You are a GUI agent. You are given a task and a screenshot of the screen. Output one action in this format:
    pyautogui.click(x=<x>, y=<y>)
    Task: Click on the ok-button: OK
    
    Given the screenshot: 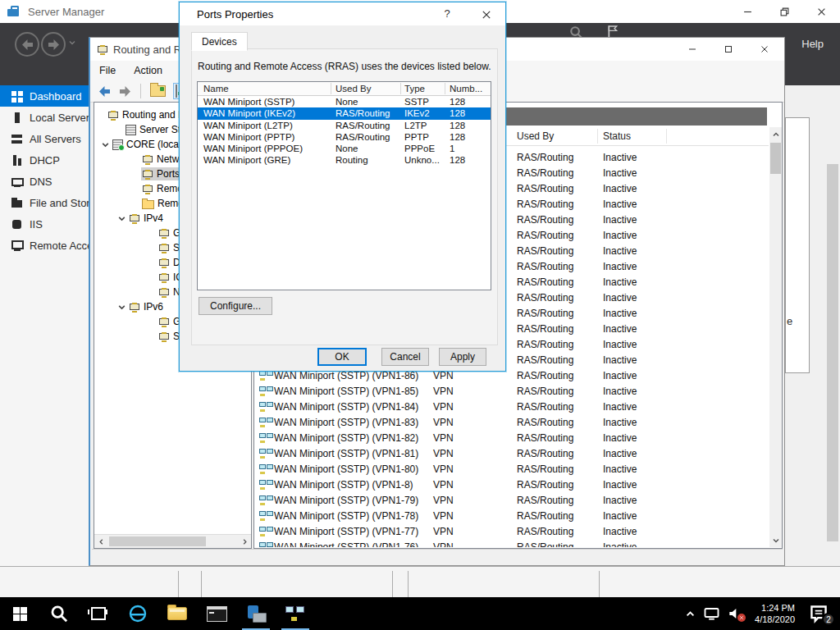 What is the action you would take?
    pyautogui.click(x=342, y=357)
    